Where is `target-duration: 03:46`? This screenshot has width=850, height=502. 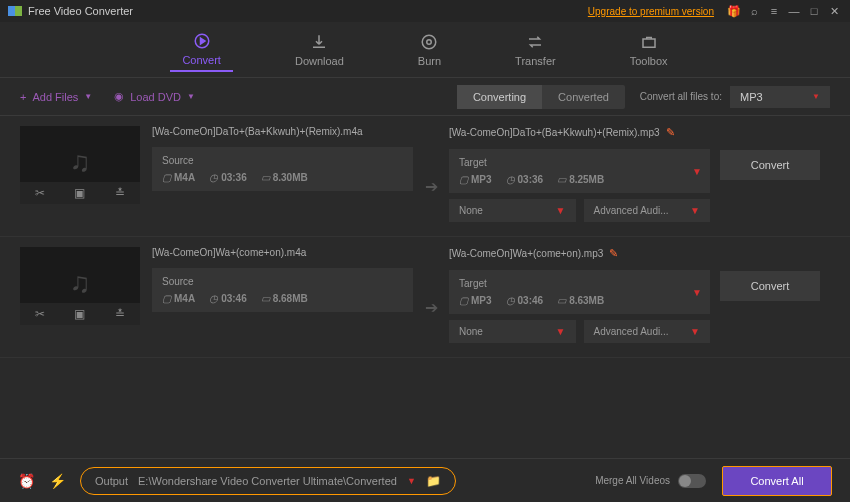 target-duration: 03:46 is located at coordinates (531, 300).